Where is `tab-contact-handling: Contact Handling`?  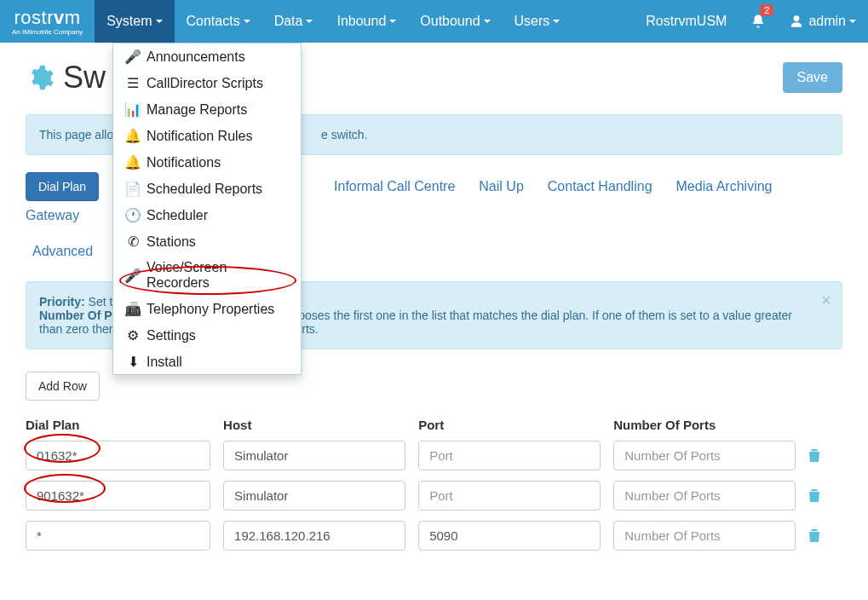
tab-contact-handling: Contact Handling is located at coordinates (600, 187).